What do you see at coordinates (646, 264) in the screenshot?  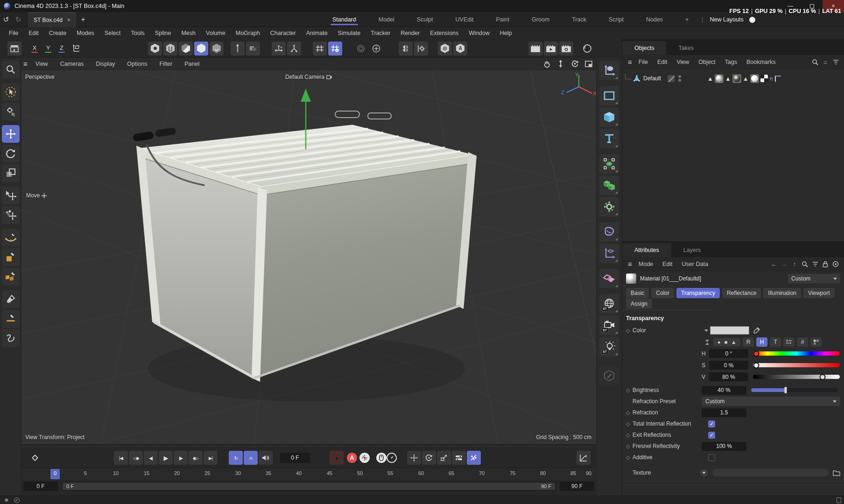 I see `attributes-menu-mode: Mode` at bounding box center [646, 264].